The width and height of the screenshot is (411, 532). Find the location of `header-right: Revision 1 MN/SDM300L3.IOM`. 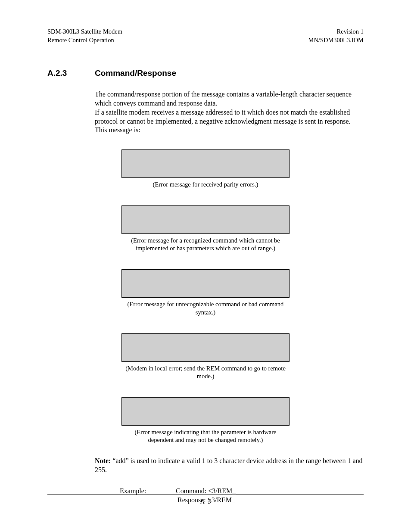

header-right: Revision 1 MN/SDM300L3.IOM is located at coordinates (336, 36).